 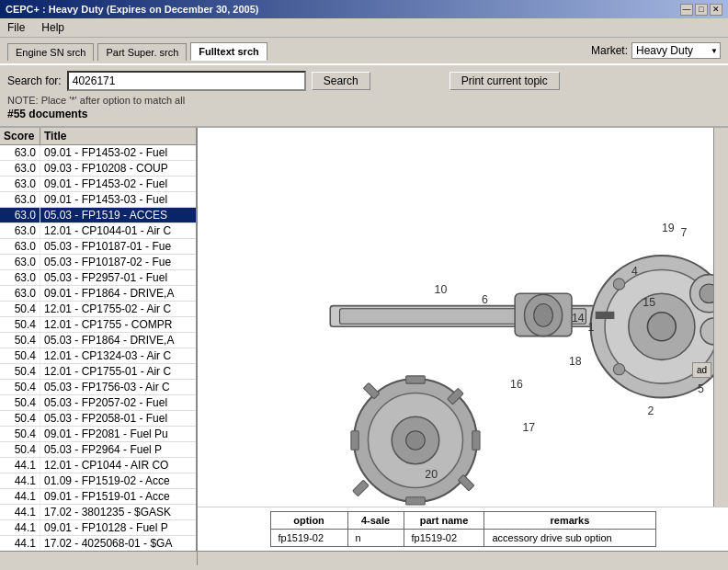 I want to click on result-title: 09.01 - FP2081 - Fuel Pu, so click(x=118, y=434).